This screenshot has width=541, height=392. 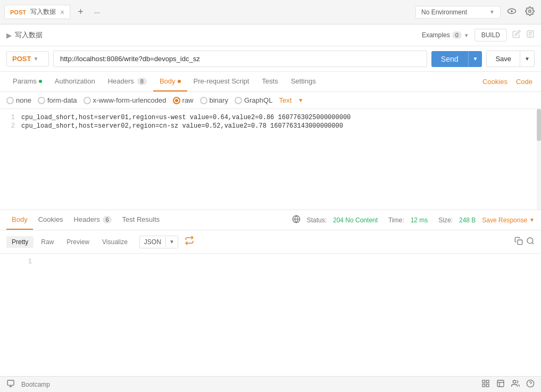 I want to click on examples-button: Examples 0 ▼, so click(x=446, y=35).